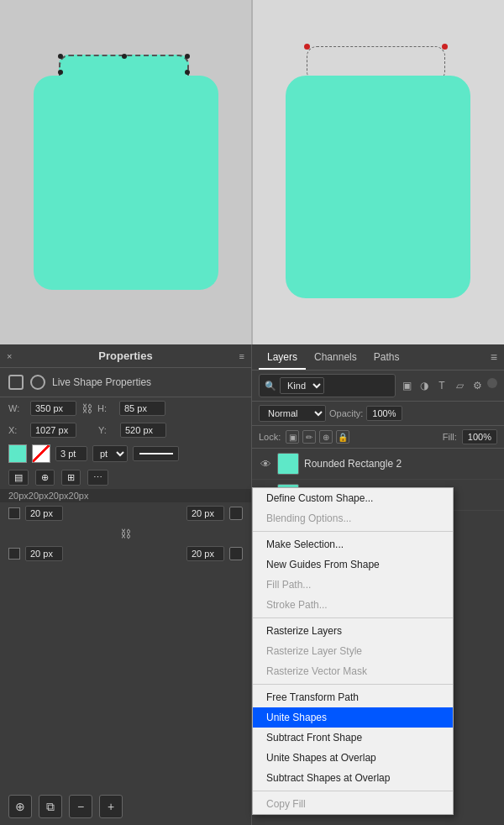 This screenshot has height=825, width=504. I want to click on canvas-divider, so click(252, 172).